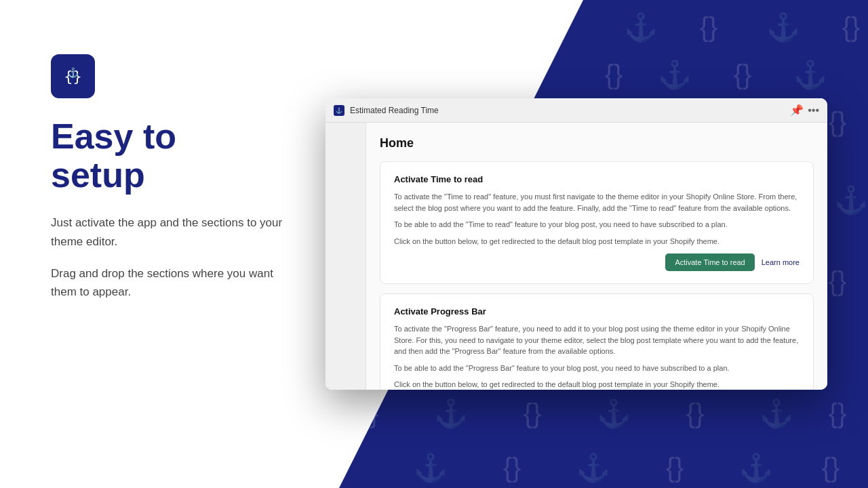 This screenshot has height=488, width=868. Describe the element at coordinates (567, 110) in the screenshot. I see `window-tab-title: Estimated Reading Time` at that location.